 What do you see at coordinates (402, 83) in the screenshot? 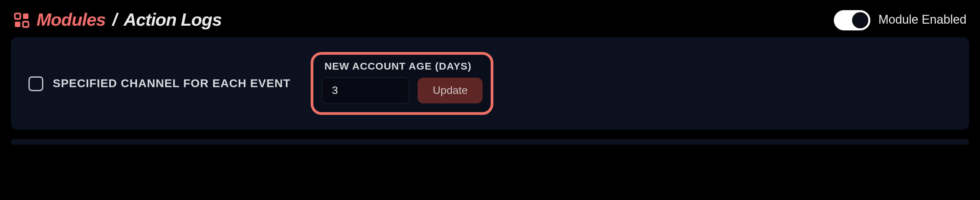
I see `account-age-highlight: NEW ACCOUNT AGE (DAYS) Update` at bounding box center [402, 83].